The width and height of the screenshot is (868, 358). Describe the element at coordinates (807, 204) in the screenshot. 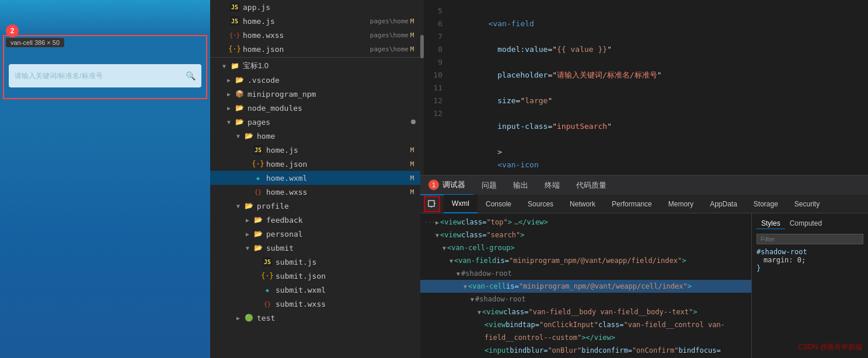

I see `tab-security: Security` at that location.